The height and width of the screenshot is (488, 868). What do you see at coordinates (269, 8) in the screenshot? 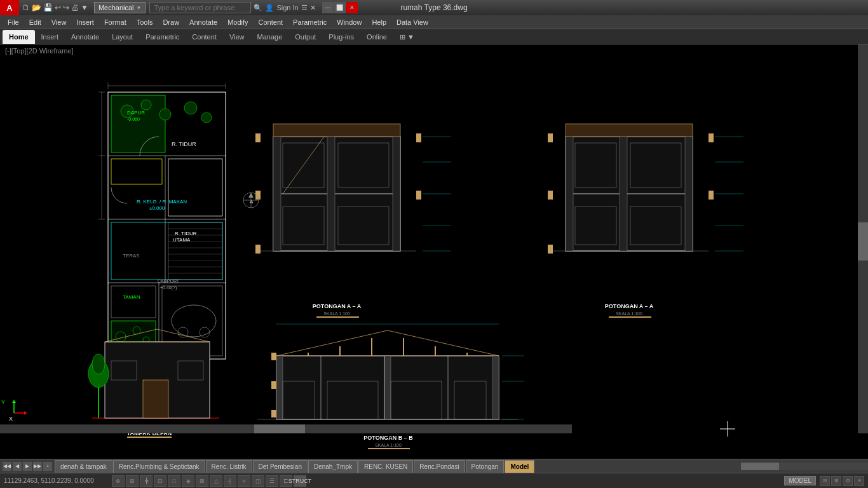
I see `help-icon: 👤` at bounding box center [269, 8].